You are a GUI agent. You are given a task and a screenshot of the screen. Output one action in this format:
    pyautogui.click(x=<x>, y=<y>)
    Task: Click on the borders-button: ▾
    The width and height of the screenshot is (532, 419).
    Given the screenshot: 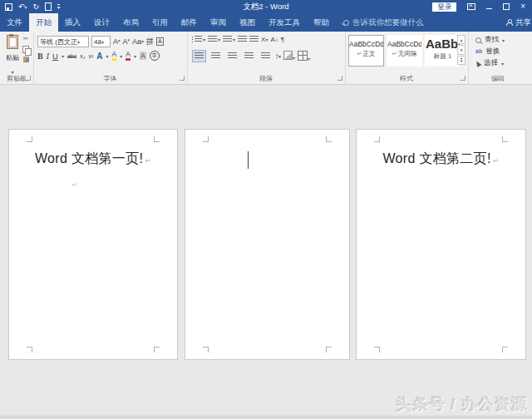 What is the action you would take?
    pyautogui.click(x=304, y=57)
    